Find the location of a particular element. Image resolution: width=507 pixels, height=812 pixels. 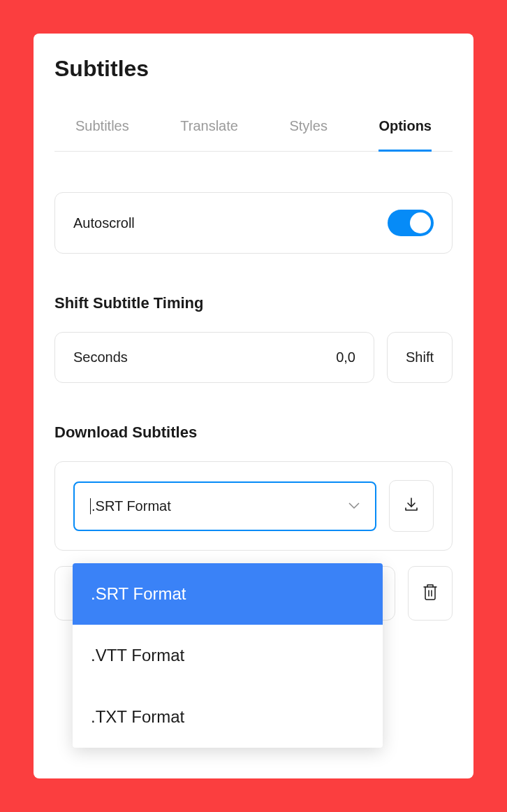

download-icon is located at coordinates (411, 506).